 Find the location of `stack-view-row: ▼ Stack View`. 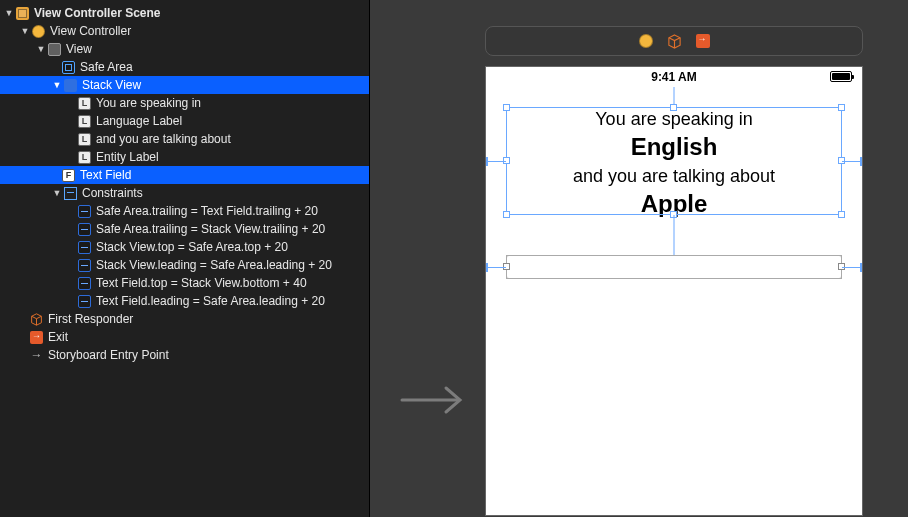

stack-view-row: ▼ Stack View is located at coordinates (184, 85).